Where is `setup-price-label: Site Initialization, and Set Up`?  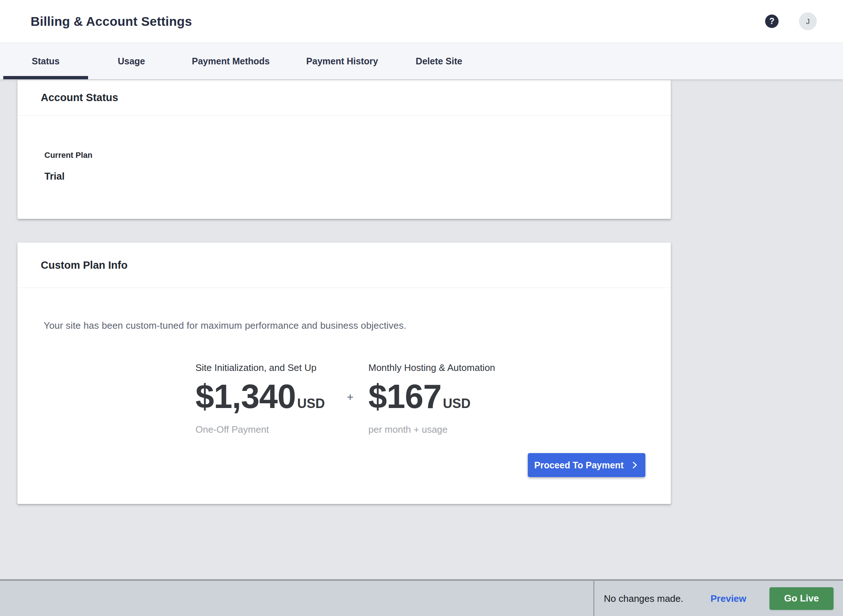
setup-price-label: Site Initialization, and Set Up is located at coordinates (260, 368).